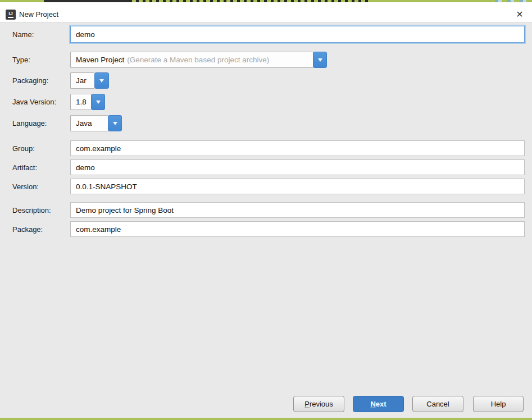  I want to click on previous-button-mnemonic: P, so click(307, 404).